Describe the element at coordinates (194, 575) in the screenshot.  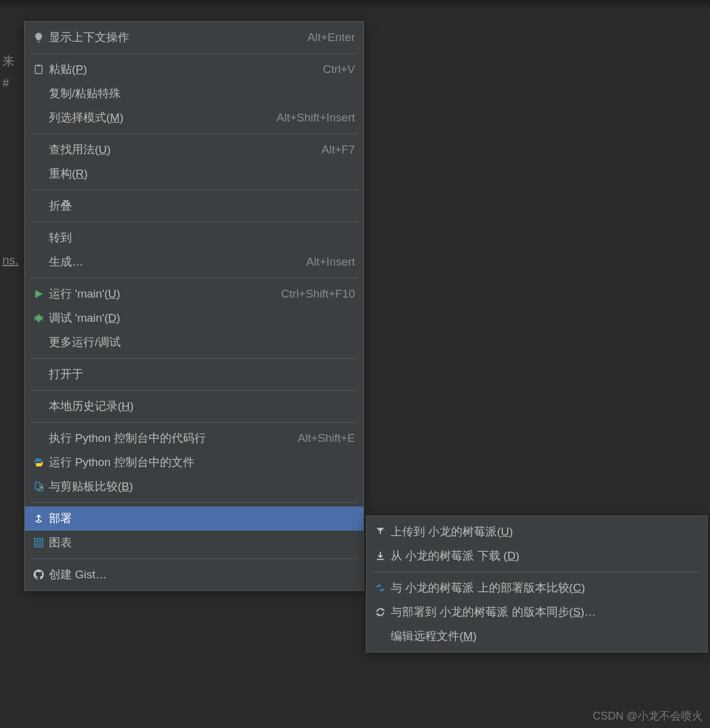
I see `menu-item: 创建 Gist…` at that location.